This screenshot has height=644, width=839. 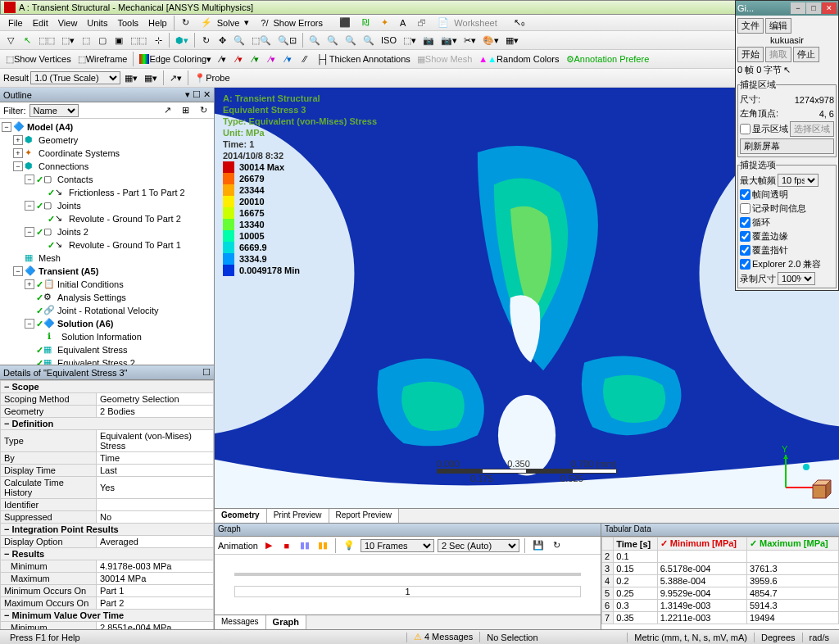 I want to click on fps-combo: 10 fps, so click(x=798, y=180).